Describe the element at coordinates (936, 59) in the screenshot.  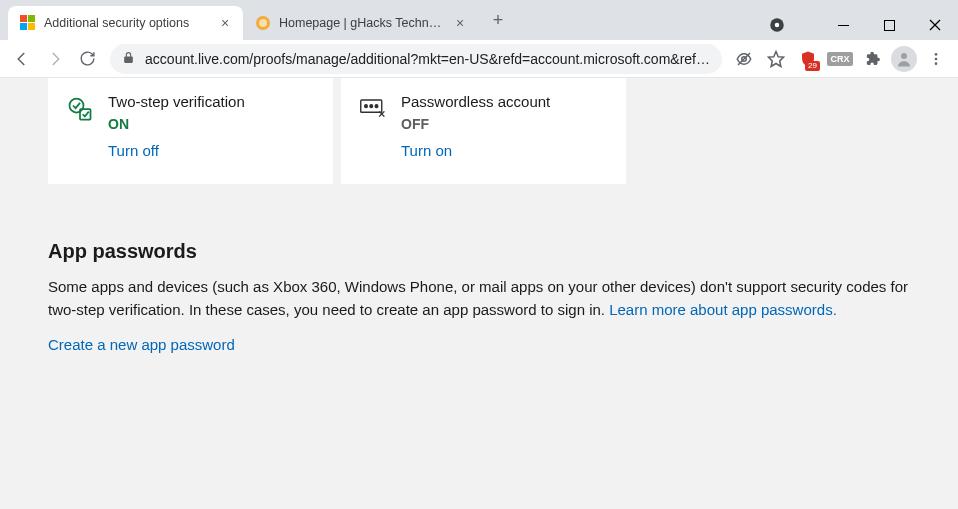
I see `kebab-menu-icon` at that location.